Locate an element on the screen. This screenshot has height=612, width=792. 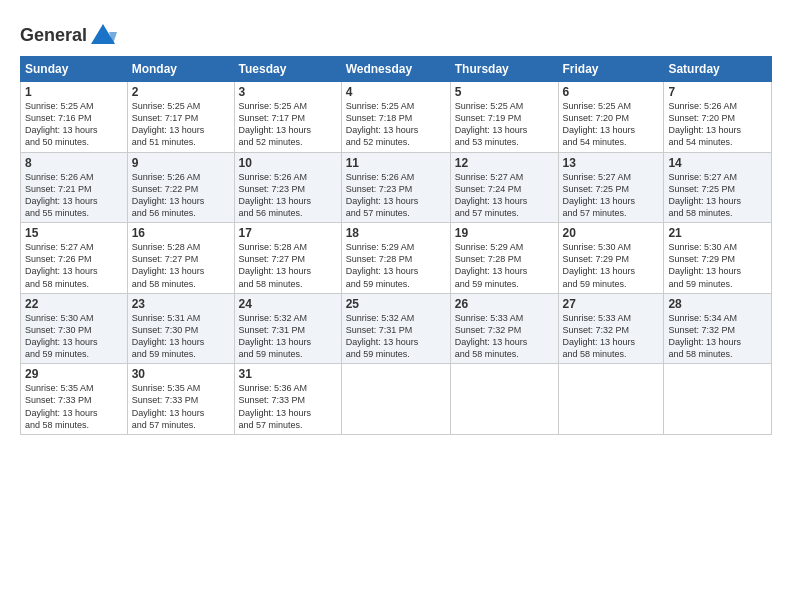
weekday-header-friday: Friday is located at coordinates (611, 70).